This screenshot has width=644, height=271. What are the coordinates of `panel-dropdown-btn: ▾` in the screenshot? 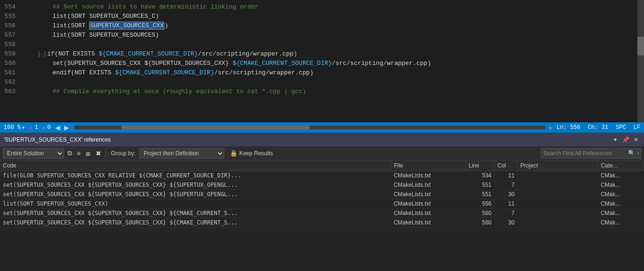 It's located at (615, 140).